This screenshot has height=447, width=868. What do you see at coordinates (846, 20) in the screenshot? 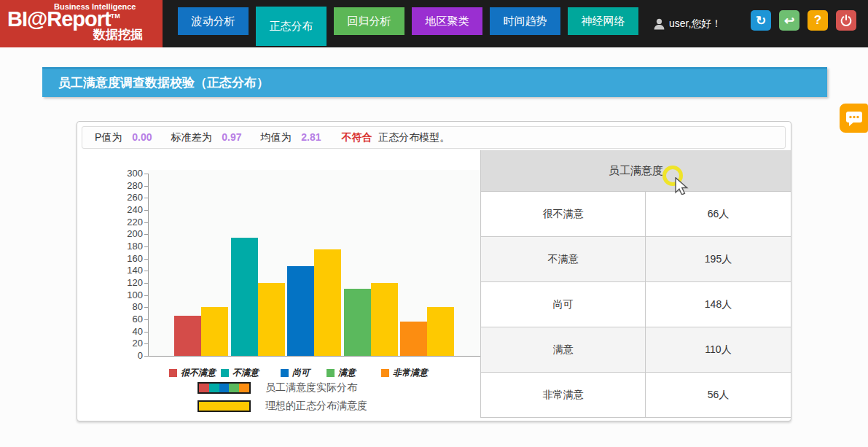
I see `power-button` at bounding box center [846, 20].